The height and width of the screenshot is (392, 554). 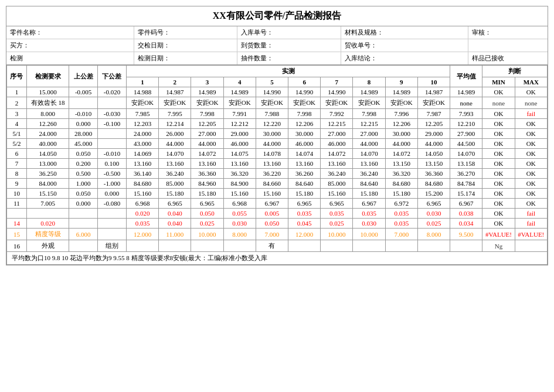 I want to click on meas-cell-4: 13.160, so click(x=239, y=164).